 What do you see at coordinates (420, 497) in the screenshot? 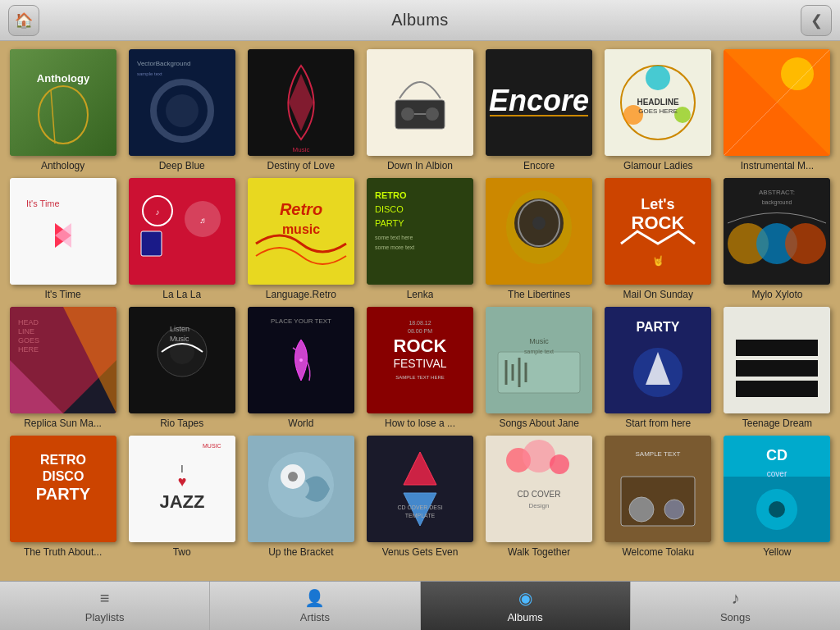
I see `album-item-venus: CD COVER DESI TEMPLATE Venus Gets Even` at bounding box center [420, 497].